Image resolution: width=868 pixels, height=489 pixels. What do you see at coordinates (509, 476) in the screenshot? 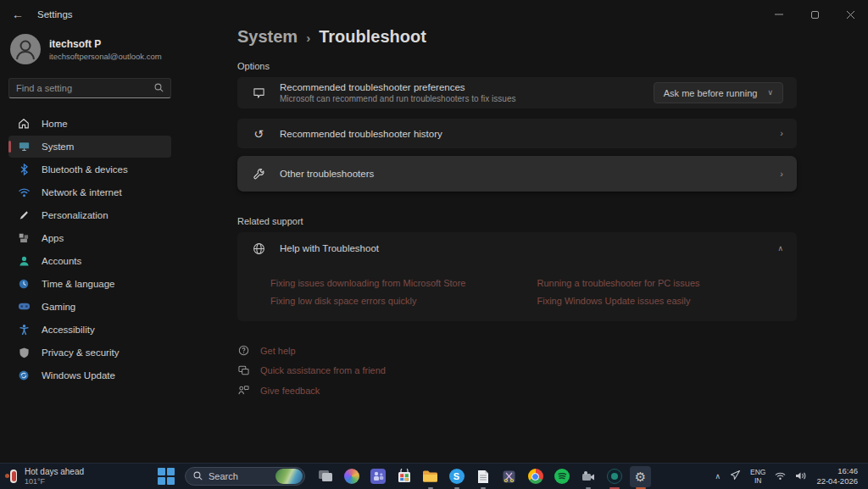
I see `snipping-tool-icon` at bounding box center [509, 476].